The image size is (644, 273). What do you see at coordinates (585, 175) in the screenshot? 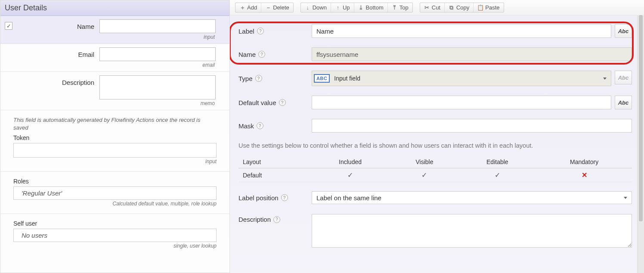
I see `mandatory-x-icon: ✕` at bounding box center [585, 175].